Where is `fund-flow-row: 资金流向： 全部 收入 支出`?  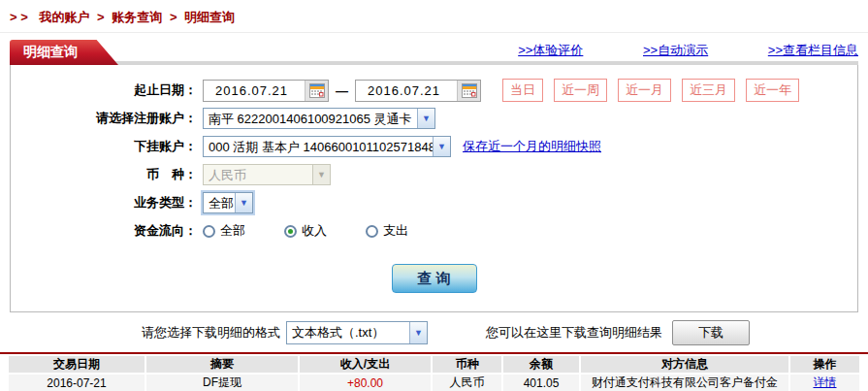 fund-flow-row: 资金流向： 全部 收入 支出 is located at coordinates (434, 231).